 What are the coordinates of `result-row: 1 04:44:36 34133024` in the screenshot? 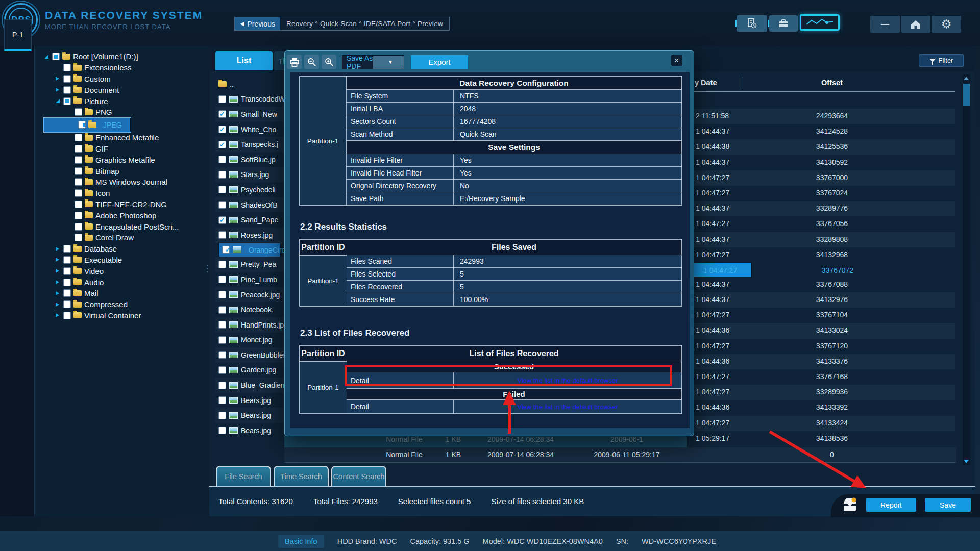 It's located at (821, 331).